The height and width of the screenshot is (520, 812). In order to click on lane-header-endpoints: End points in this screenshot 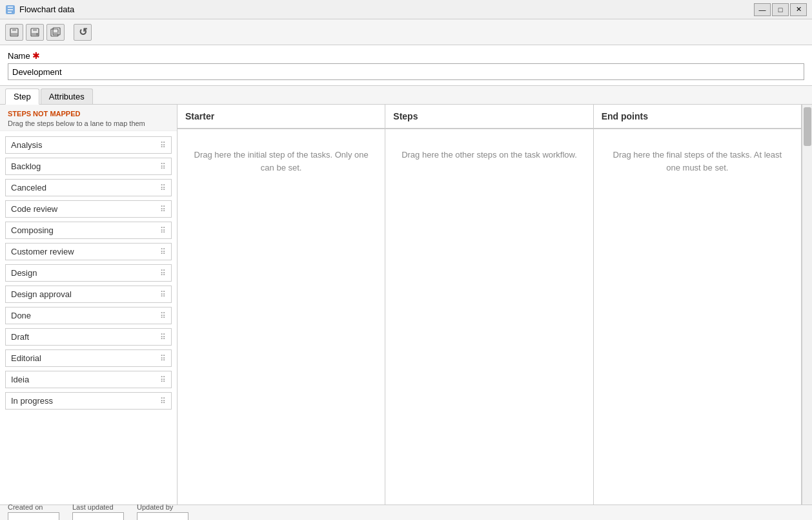, I will do `click(697, 117)`.